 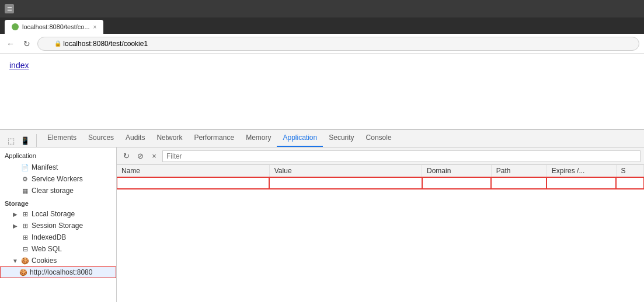 I want to click on indexeddb-icon: ⊞, so click(x=25, y=237).